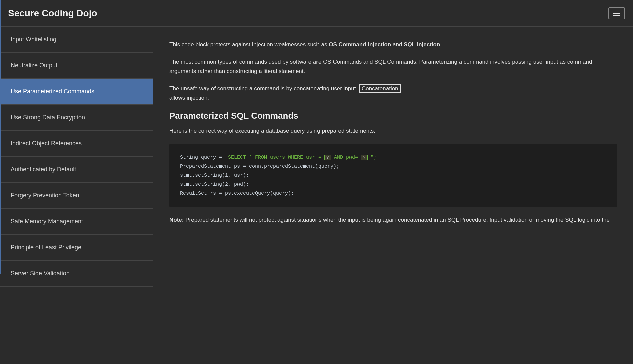  What do you see at coordinates (393, 157) in the screenshot?
I see `code-line1: String query = "SELECT * FROM users WHER…` at bounding box center [393, 157].